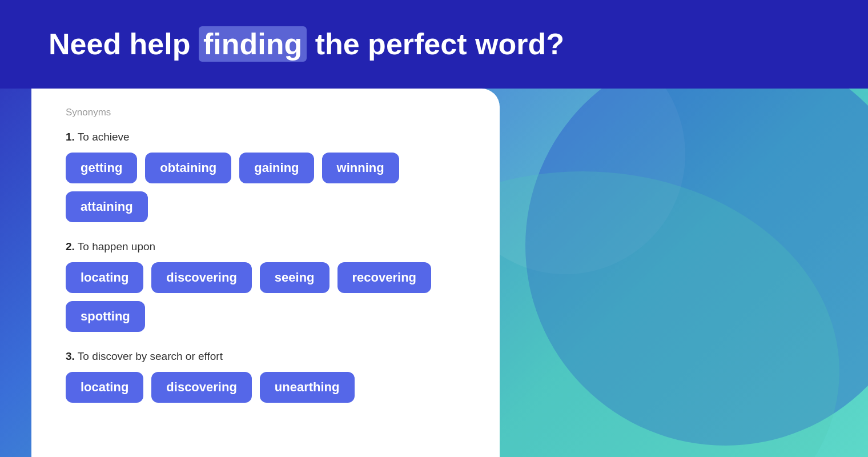  Describe the element at coordinates (105, 387) in the screenshot. I see `tag-3-1: locating` at that location.